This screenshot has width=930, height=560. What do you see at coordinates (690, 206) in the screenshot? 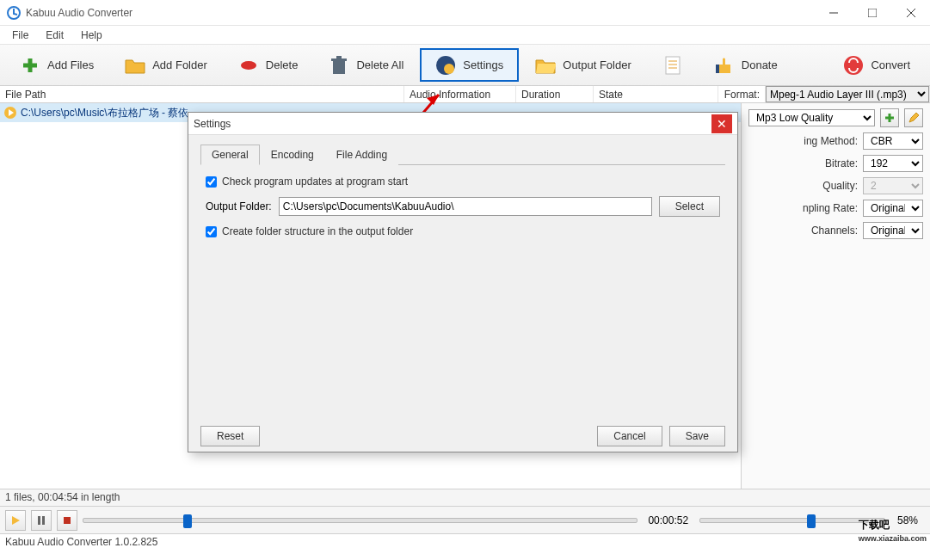
I see `select-folder-button: Select` at bounding box center [690, 206].